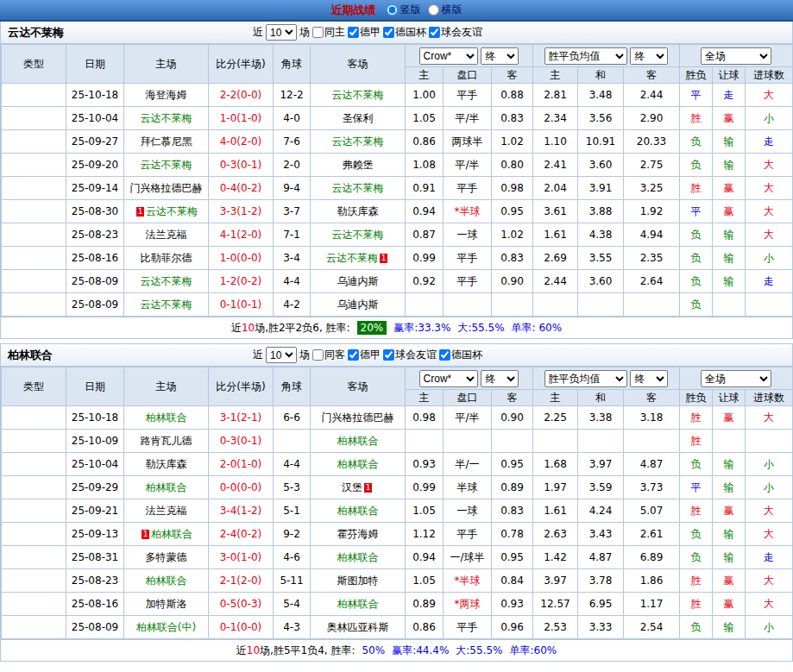 Image resolution: width=793 pixels, height=672 pixels. What do you see at coordinates (167, 604) in the screenshot?
I see `team-link: 加特斯洛` at bounding box center [167, 604].